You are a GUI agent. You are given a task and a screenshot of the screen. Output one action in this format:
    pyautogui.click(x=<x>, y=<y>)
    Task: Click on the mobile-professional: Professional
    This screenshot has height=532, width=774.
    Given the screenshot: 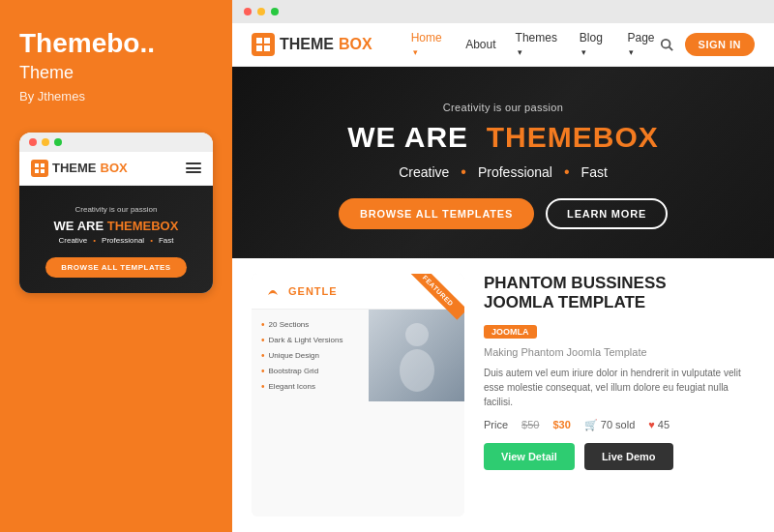 What is the action you would take?
    pyautogui.click(x=123, y=240)
    